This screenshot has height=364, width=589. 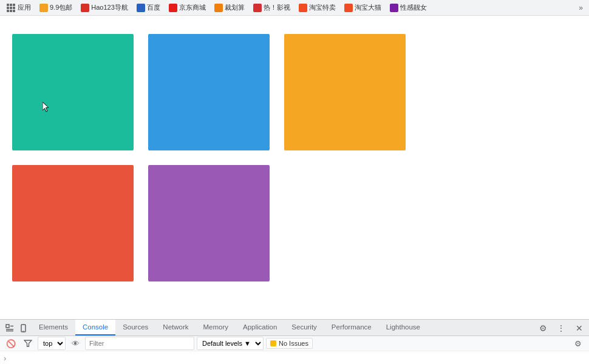 What do you see at coordinates (148, 7) in the screenshot?
I see `bookmark-baidu: 百度` at bounding box center [148, 7].